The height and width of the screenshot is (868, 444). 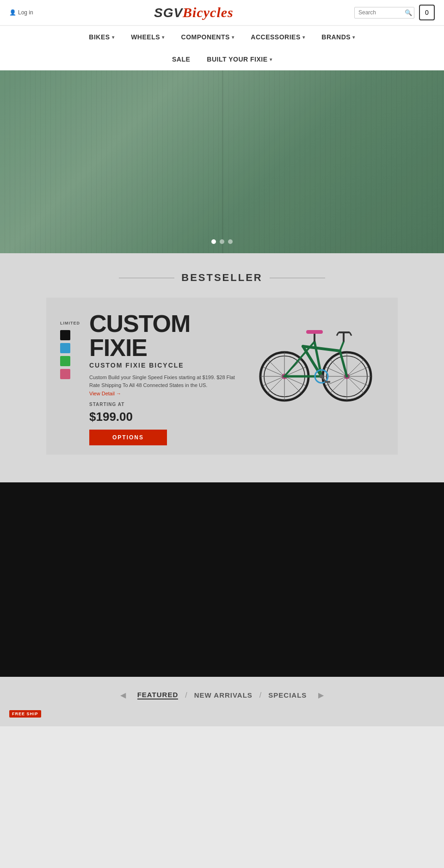 I want to click on swatch-black, so click(x=65, y=335).